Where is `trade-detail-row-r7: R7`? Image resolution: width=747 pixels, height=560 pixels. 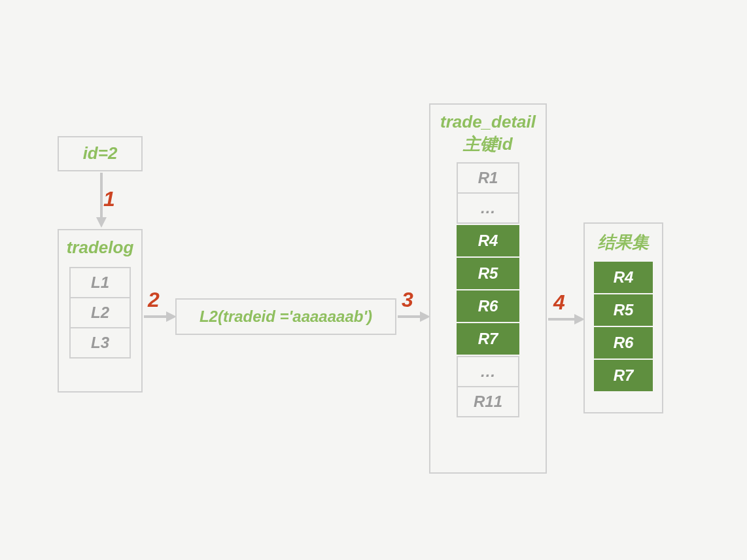
trade-detail-row-r7: R7 is located at coordinates (488, 339).